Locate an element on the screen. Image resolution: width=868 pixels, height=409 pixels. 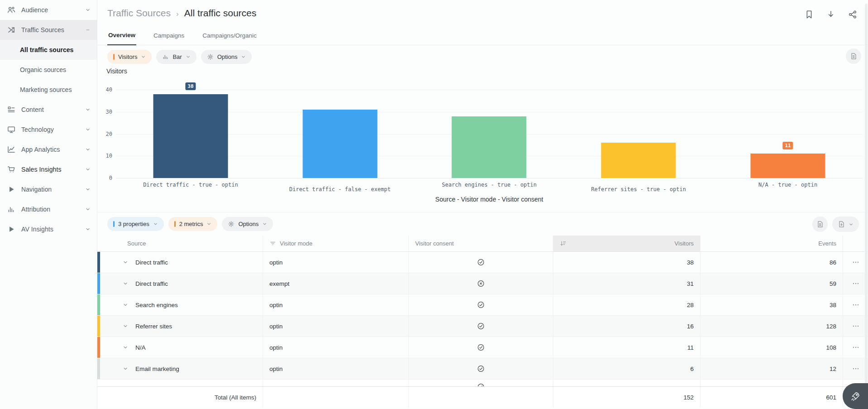
source-label: Direct traffic is located at coordinates (152, 284).